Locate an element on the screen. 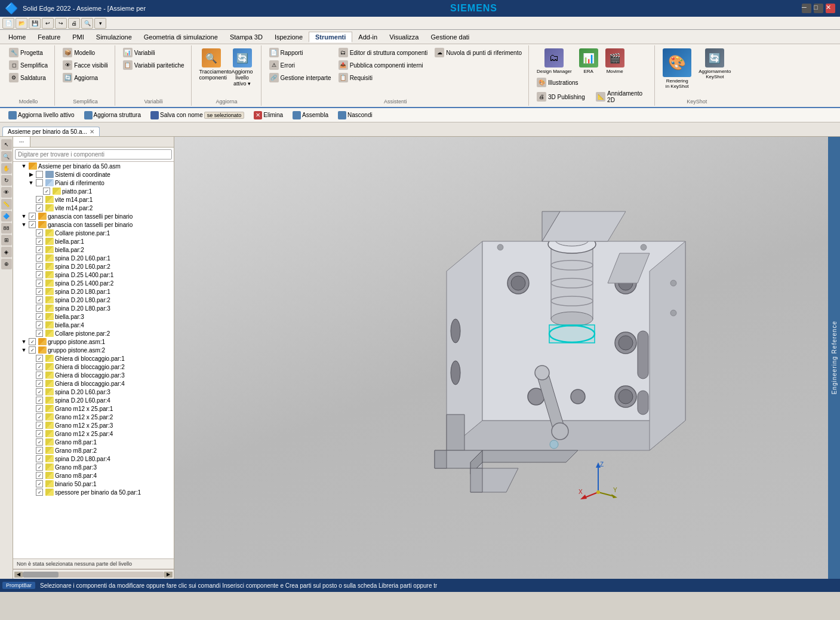 This screenshot has height=620, width=840. ribbon-btn-pubblica: 📤 Pubblica componenti interni is located at coordinates (383, 65).